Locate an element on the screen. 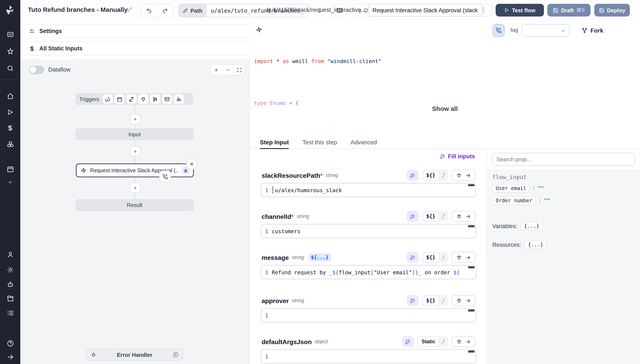  deploy-button: Deploy is located at coordinates (612, 10).